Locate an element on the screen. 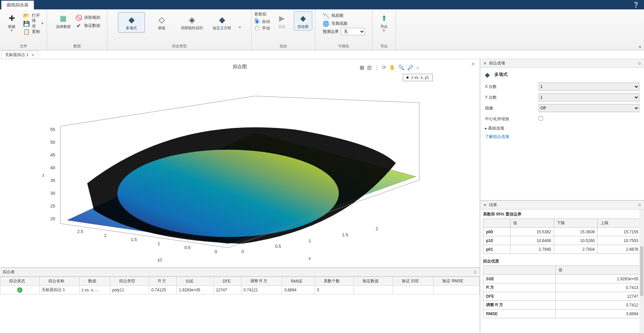 The height and width of the screenshot is (333, 644). datatip-icon: ⋮ is located at coordinates (377, 67).